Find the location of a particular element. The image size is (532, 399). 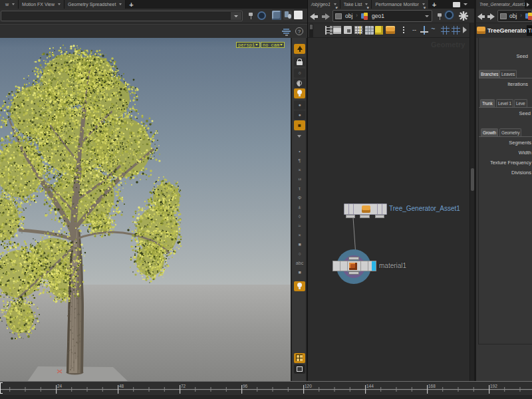

svg-text: 96 is located at coordinates (245, 386).